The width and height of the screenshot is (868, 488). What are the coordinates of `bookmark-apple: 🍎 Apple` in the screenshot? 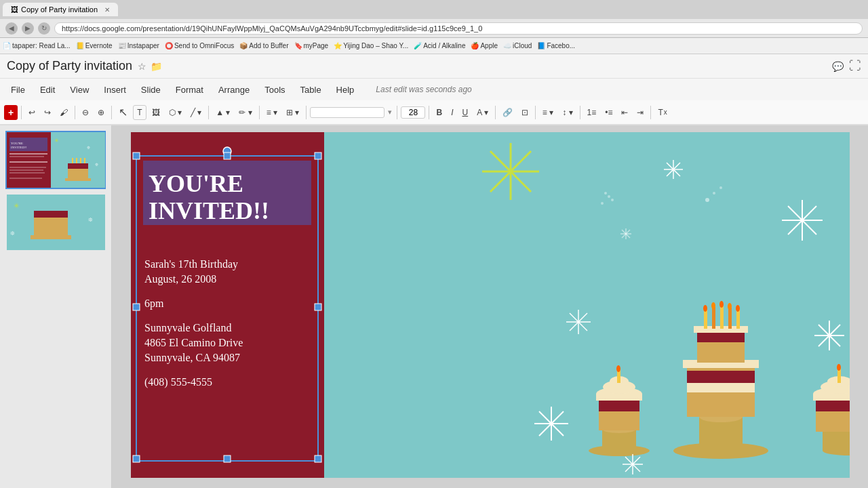 It's located at (484, 46).